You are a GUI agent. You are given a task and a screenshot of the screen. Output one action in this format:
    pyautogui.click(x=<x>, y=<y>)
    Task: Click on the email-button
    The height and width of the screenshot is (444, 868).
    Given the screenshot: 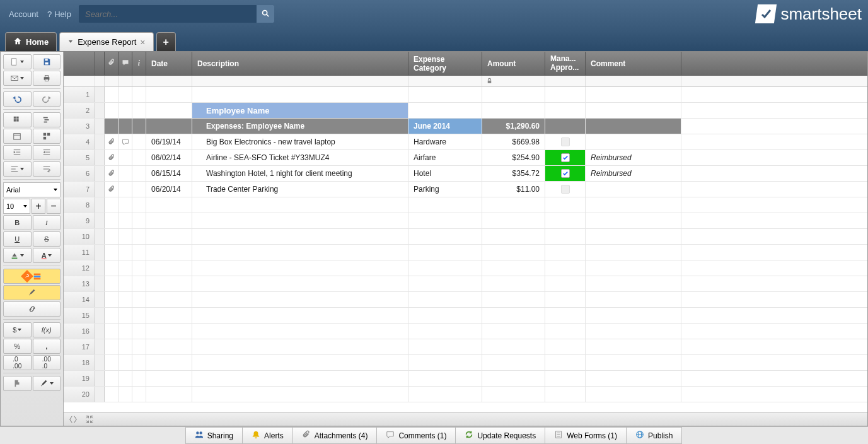 What is the action you would take?
    pyautogui.click(x=18, y=78)
    